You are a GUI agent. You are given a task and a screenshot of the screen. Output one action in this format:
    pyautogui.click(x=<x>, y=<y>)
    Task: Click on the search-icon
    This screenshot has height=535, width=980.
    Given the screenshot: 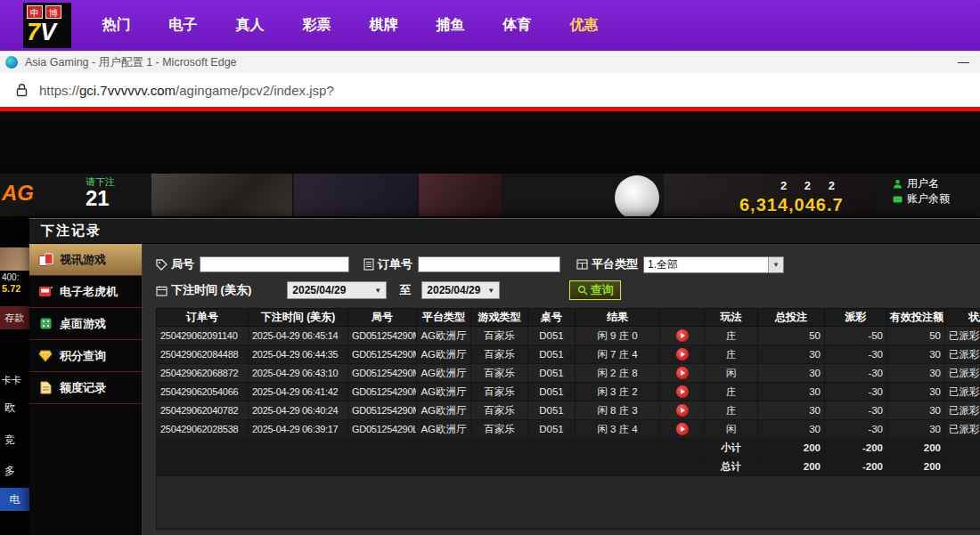 What is the action you would take?
    pyautogui.click(x=583, y=290)
    